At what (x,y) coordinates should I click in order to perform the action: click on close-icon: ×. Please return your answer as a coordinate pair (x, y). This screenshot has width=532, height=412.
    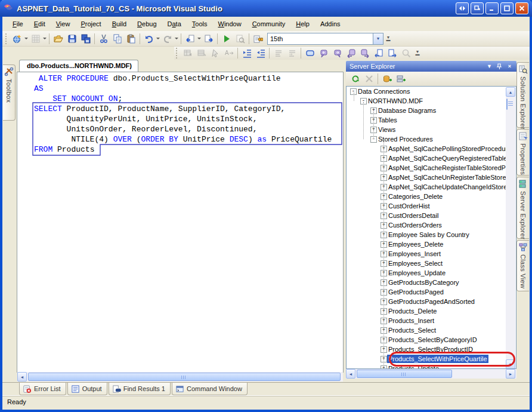
    Looking at the image, I should click on (509, 66).